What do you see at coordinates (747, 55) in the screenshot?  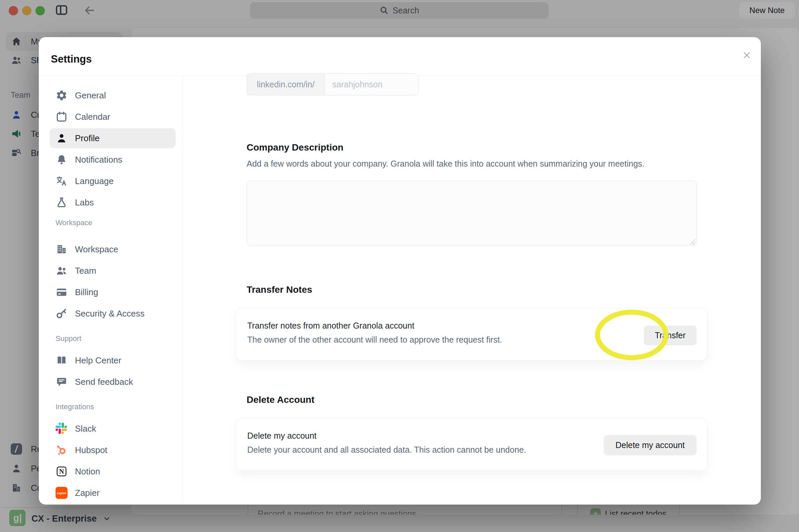 I see `close-icon` at bounding box center [747, 55].